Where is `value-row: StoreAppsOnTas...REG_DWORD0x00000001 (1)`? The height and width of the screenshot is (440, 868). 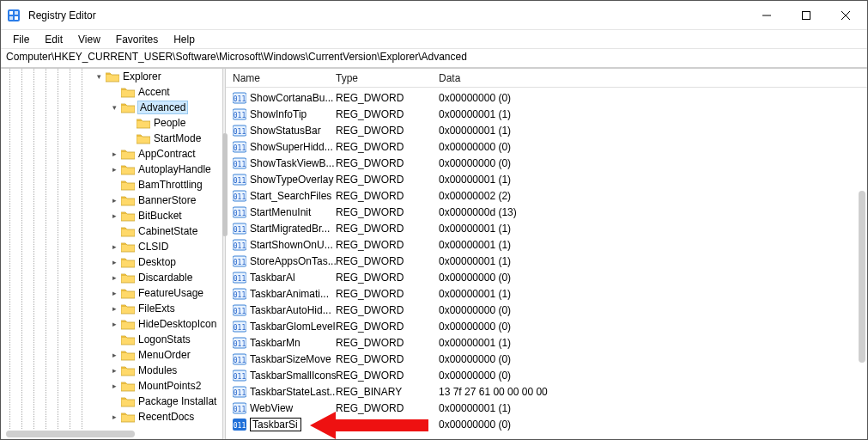 value-row: StoreAppsOnTas...REG_DWORD0x00000001 (1) is located at coordinates (546, 261).